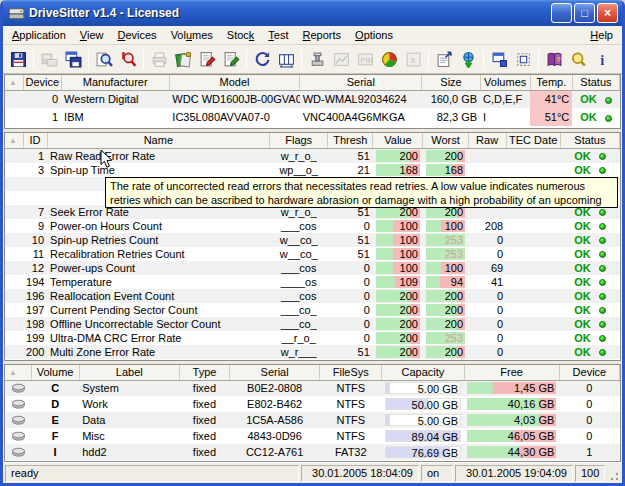 This screenshot has width=625, height=486. What do you see at coordinates (312, 117) in the screenshot?
I see `device-row: 1IBMIC35L080AVVA07-0VNC400A4G6MKGA82,3 G…` at bounding box center [312, 117].